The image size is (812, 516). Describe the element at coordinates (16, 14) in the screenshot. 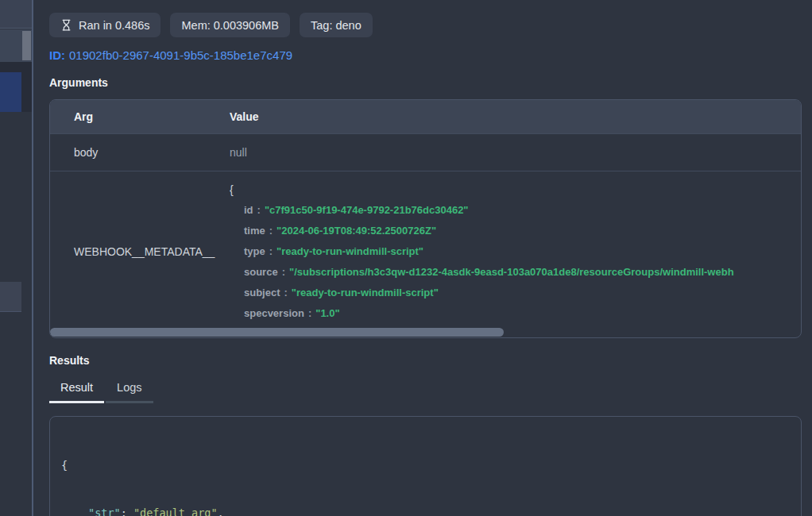

I see `runs-panel-header-fragment` at that location.